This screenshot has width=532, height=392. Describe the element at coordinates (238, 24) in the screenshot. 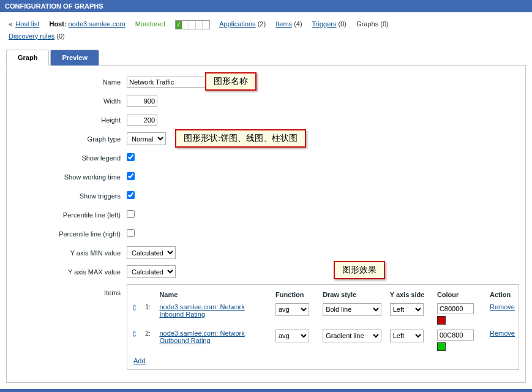

I see `applications-link: Applications` at that location.